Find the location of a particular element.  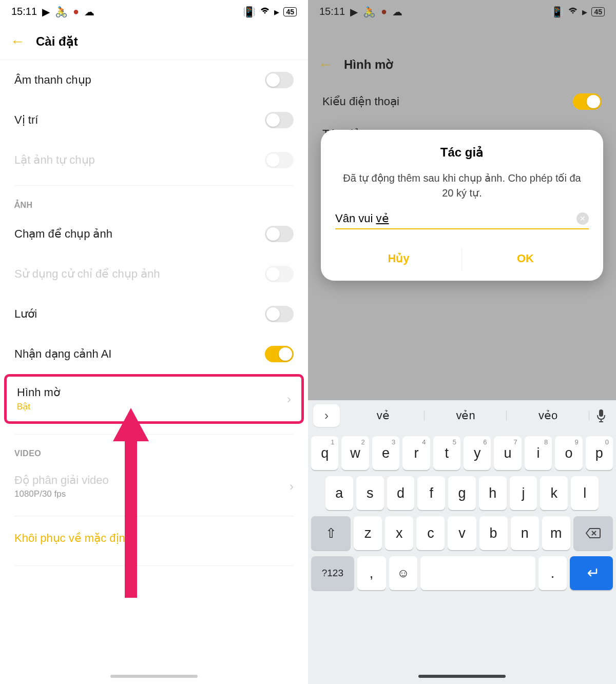

key-j: j is located at coordinates (524, 493).